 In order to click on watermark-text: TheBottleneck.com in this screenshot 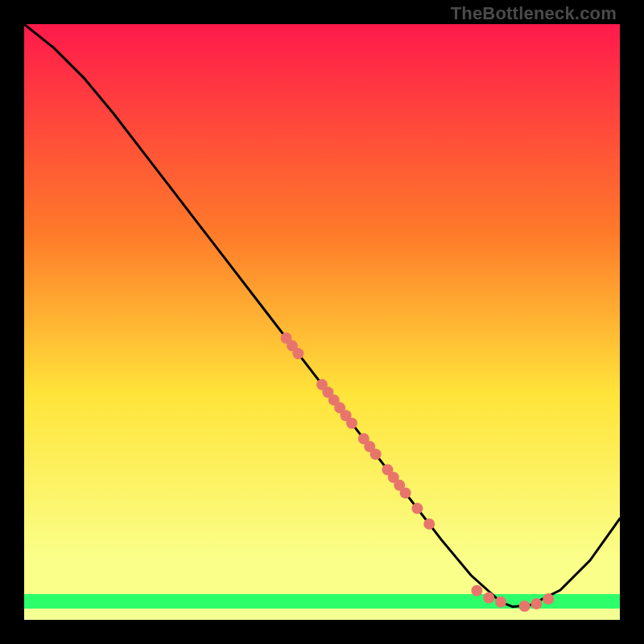, I will do `click(534, 14)`.